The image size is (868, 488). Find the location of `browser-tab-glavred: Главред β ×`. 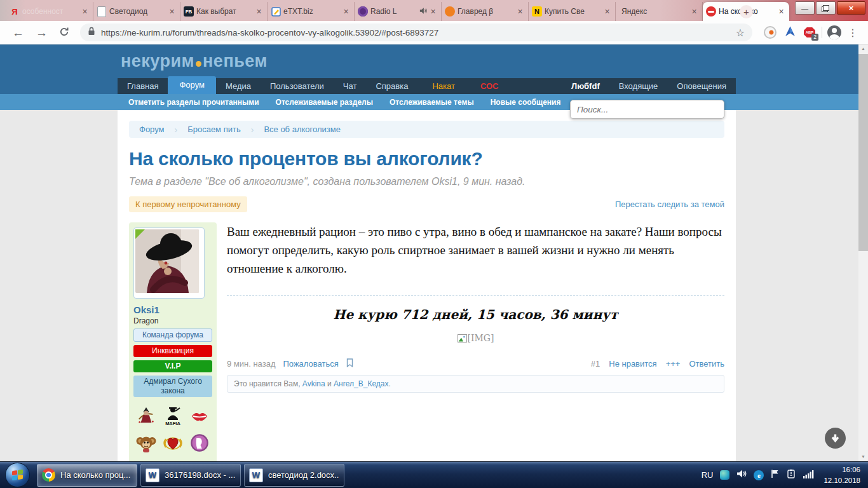

browser-tab-glavred: Главред β × is located at coordinates (485, 11).